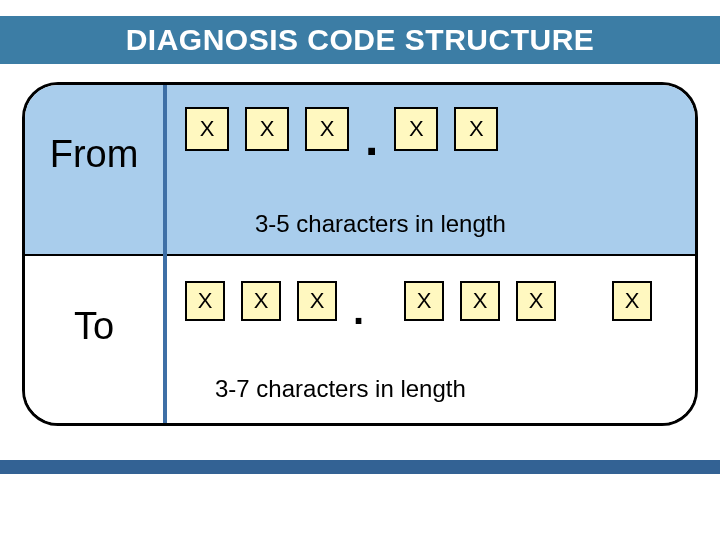  Describe the element at coordinates (360, 40) in the screenshot. I see `page-title: DIAGNOSIS CODE STRUCTURE` at that location.